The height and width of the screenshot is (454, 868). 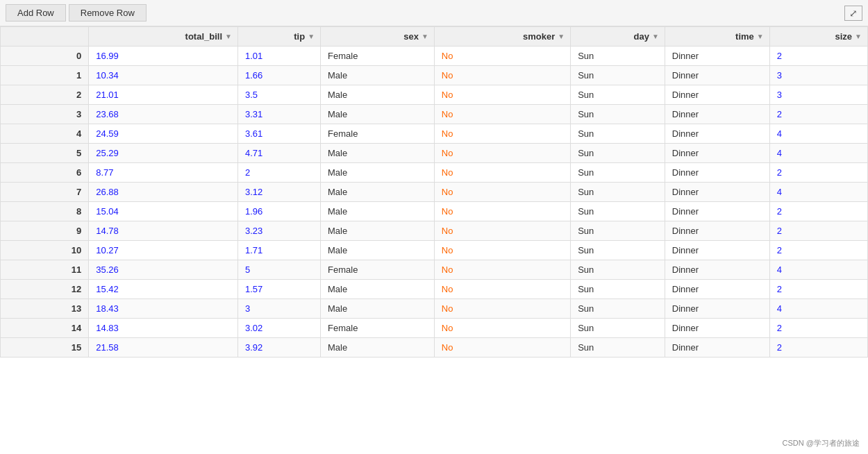 What do you see at coordinates (760, 36) in the screenshot?
I see `time-filter-icon: ▼` at bounding box center [760, 36].